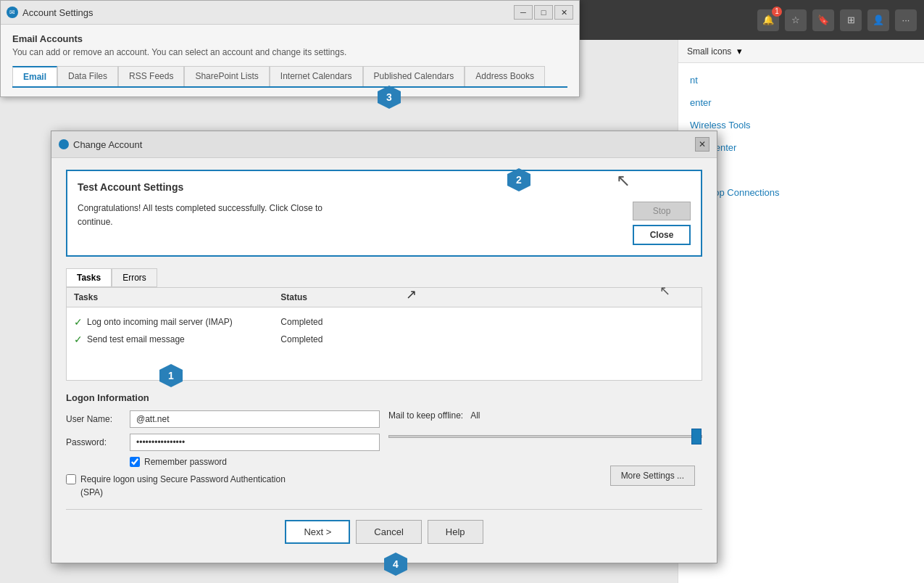  What do you see at coordinates (878, 20) in the screenshot?
I see `user-avatar: 👤` at bounding box center [878, 20].